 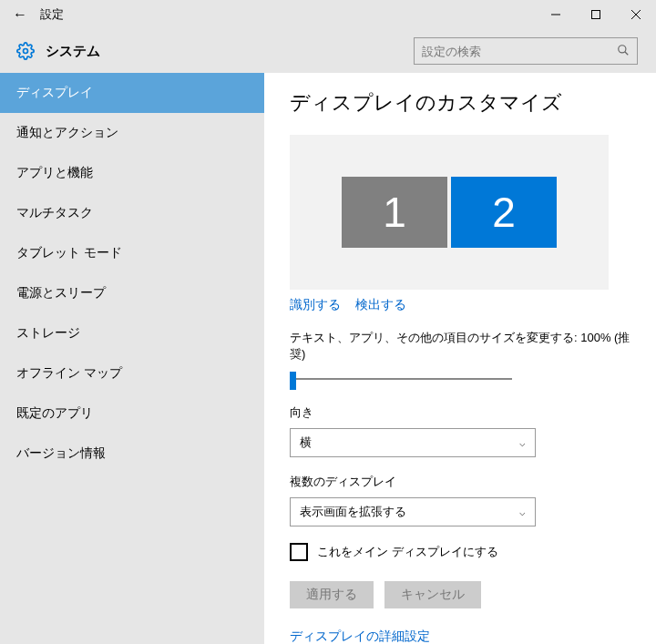 I want to click on sidebar-item-notifications: 通知とアクション, so click(x=132, y=133).